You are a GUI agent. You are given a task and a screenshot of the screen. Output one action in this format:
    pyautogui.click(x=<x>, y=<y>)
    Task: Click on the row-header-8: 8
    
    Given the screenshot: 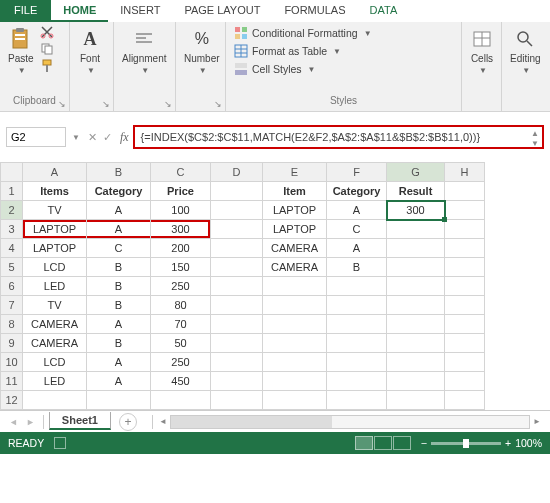 What is the action you would take?
    pyautogui.click(x=12, y=324)
    